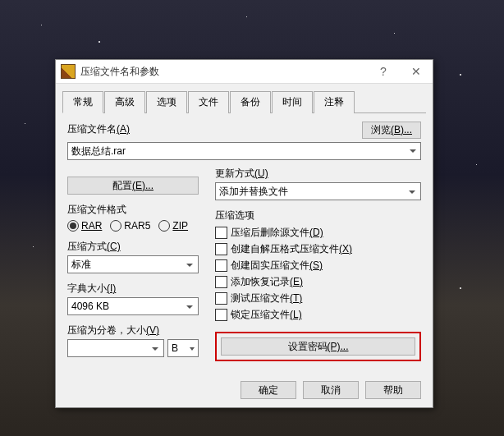 The width and height of the screenshot is (504, 436). I want to click on tab-comment: 注释, so click(334, 102).